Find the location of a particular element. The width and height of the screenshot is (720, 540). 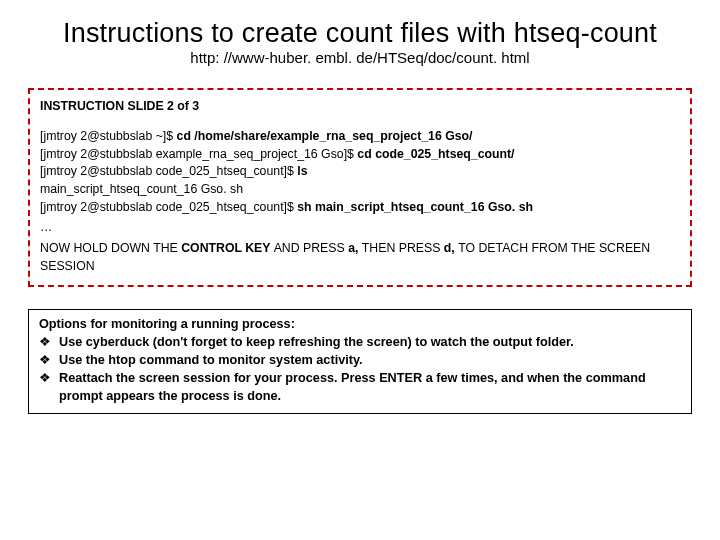

option-text: Use cyberduck (don't forget to keep refr… is located at coordinates (370, 343).